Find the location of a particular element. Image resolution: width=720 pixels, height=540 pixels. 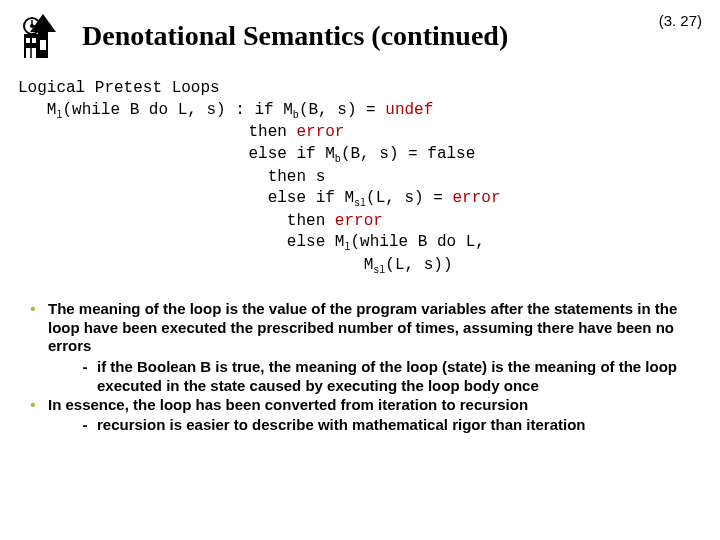

list-item: • The meaning of the loop is the value o… is located at coordinates (360, 328).